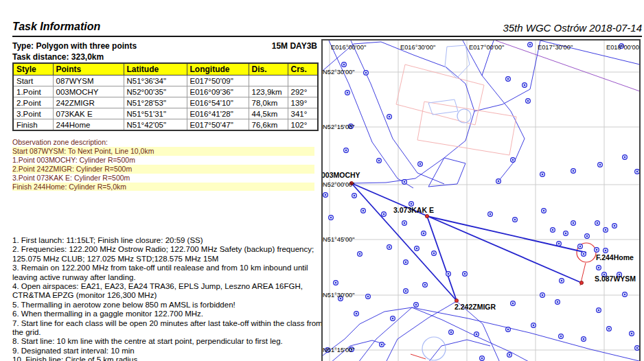 Image resolution: width=644 pixels, height=361 pixels. I want to click on briefing-note: 1. First launch: 11:15LT; Finish line cl…, so click(168, 240).